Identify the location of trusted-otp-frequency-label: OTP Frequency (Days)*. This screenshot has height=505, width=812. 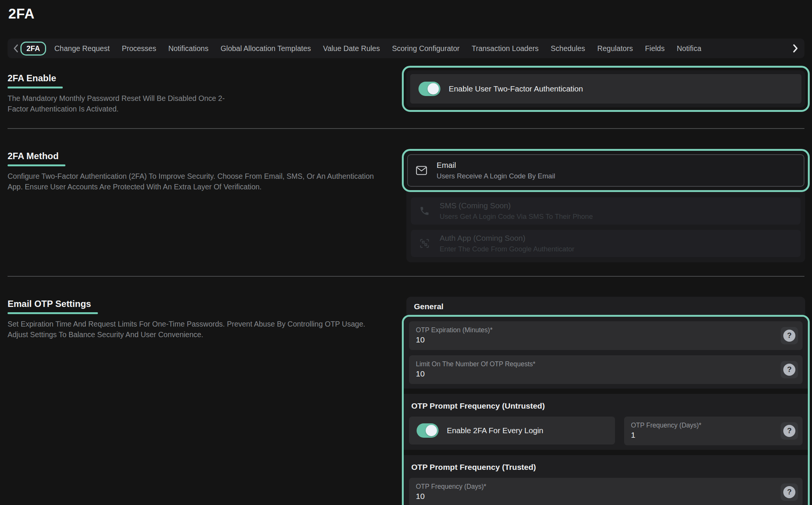
(606, 487).